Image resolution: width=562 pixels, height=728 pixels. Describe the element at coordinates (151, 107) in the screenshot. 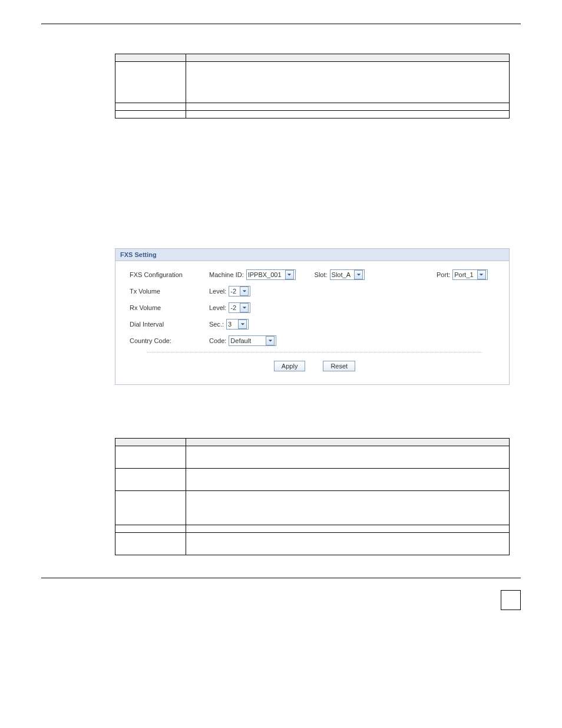

I see `top-r2-label` at that location.